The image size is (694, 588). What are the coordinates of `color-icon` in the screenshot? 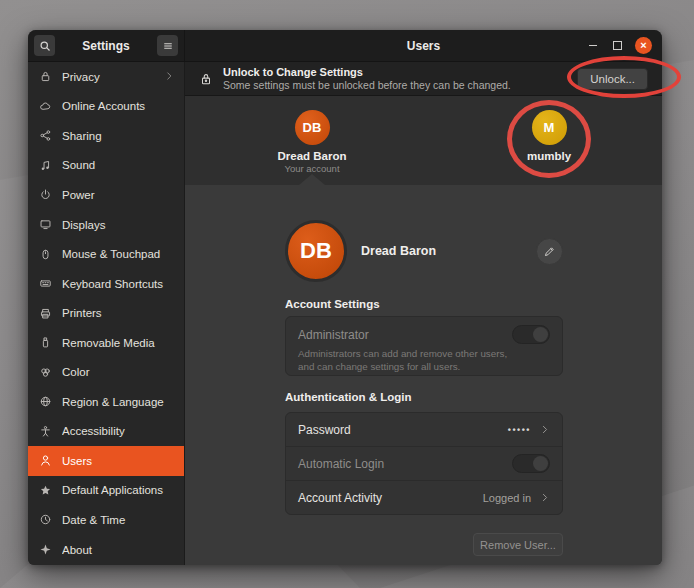 It's located at (45, 372).